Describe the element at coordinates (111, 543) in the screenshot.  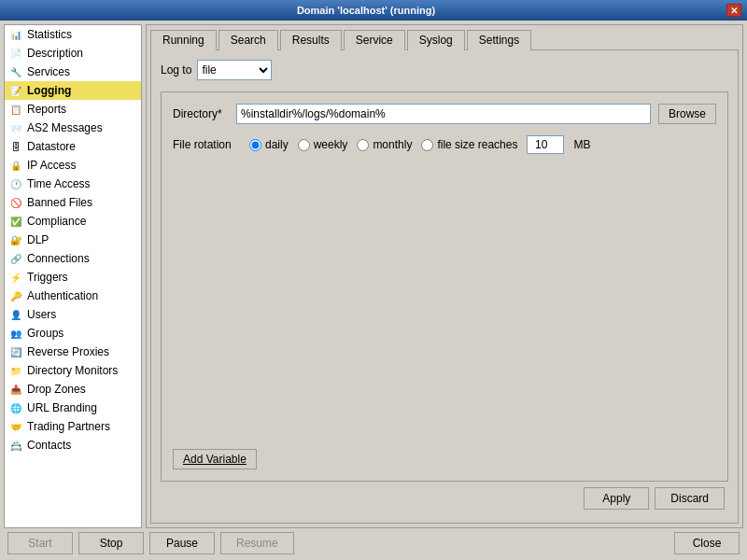
I see `stop-button: Stop` at that location.